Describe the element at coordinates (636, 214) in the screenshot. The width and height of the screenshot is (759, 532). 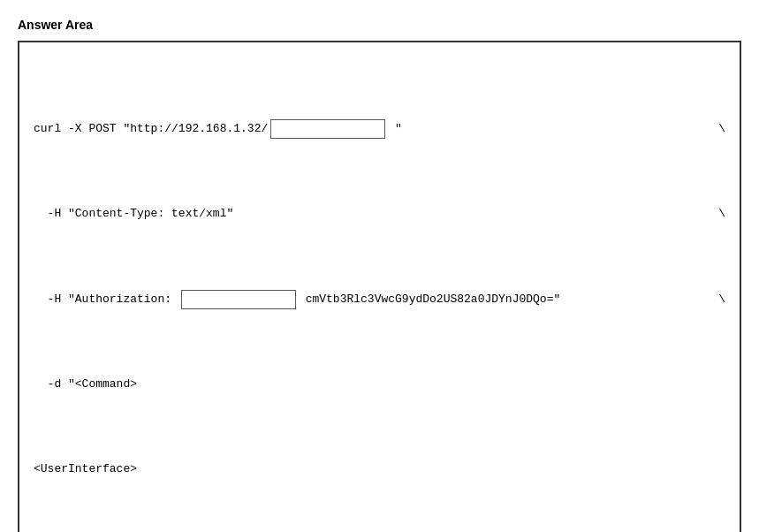
I see `line2-backslash: \` at that location.